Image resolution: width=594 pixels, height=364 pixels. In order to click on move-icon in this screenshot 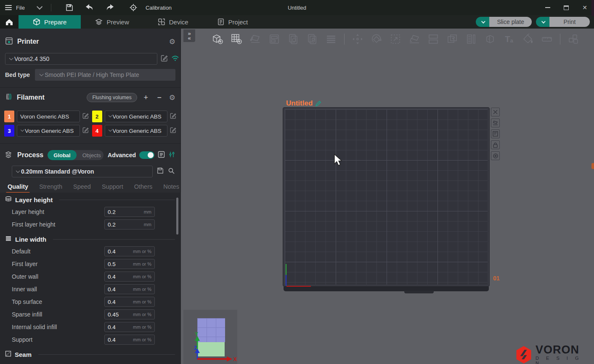, I will do `click(358, 39)`.